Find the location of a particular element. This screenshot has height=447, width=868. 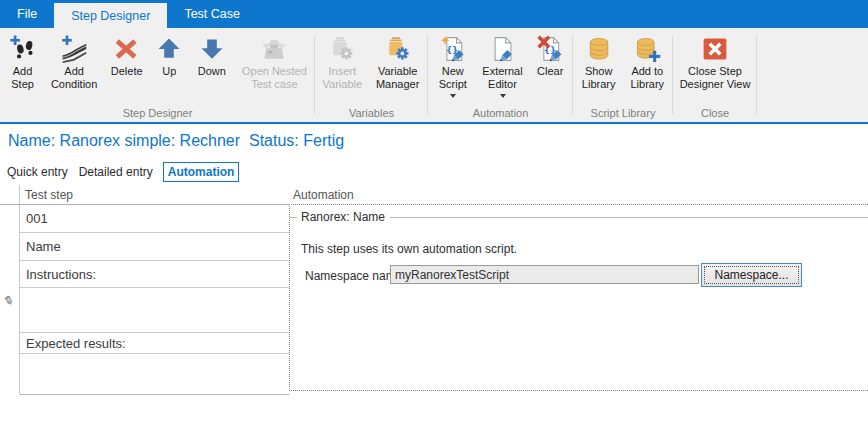

focus-rectangle is located at coordinates (752, 275).